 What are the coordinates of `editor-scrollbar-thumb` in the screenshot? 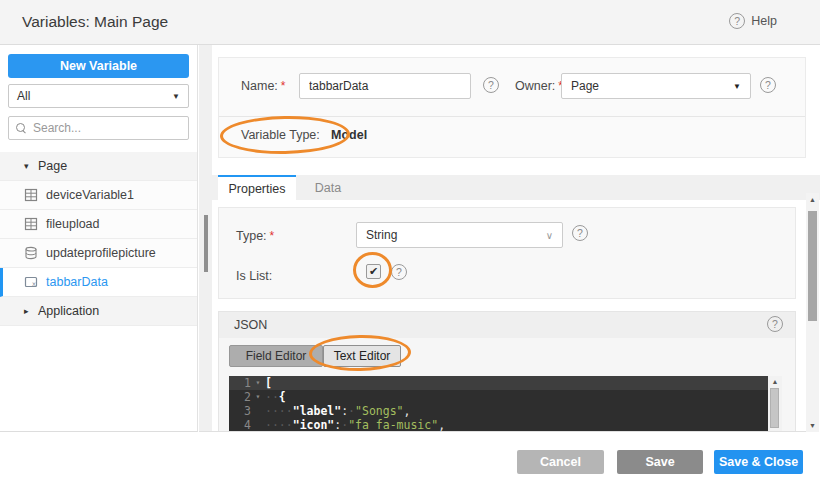 It's located at (774, 408).